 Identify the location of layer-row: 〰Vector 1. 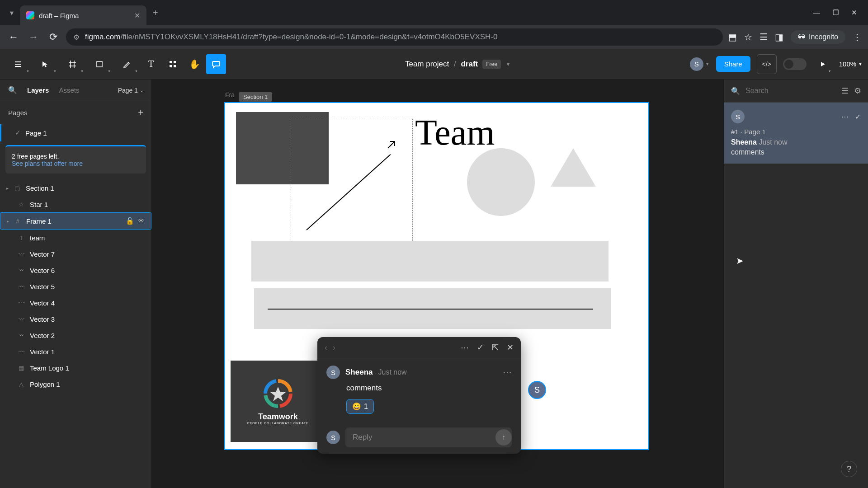
(76, 352).